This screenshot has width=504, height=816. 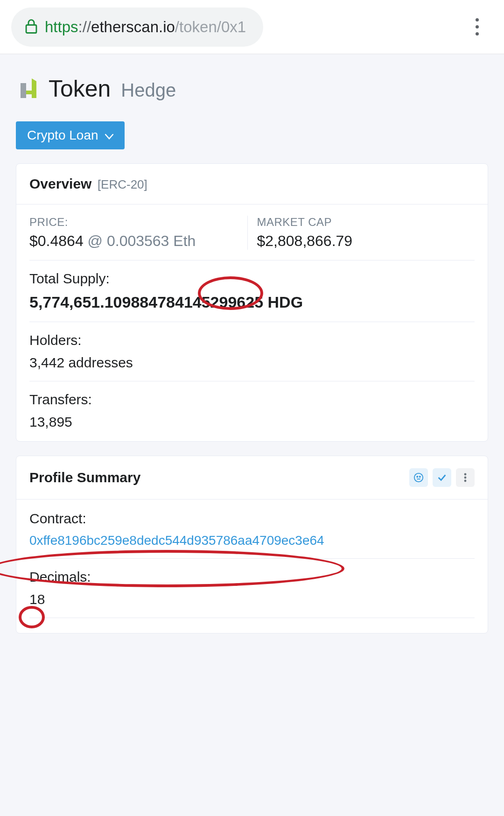 What do you see at coordinates (279, 302) in the screenshot?
I see `supply-tail: 5 HDG` at bounding box center [279, 302].